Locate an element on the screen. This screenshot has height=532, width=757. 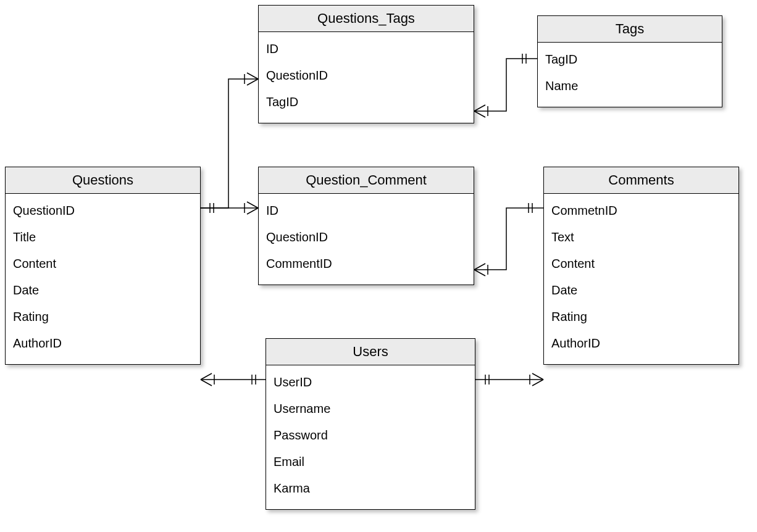
field: CommetnID is located at coordinates (641, 211).